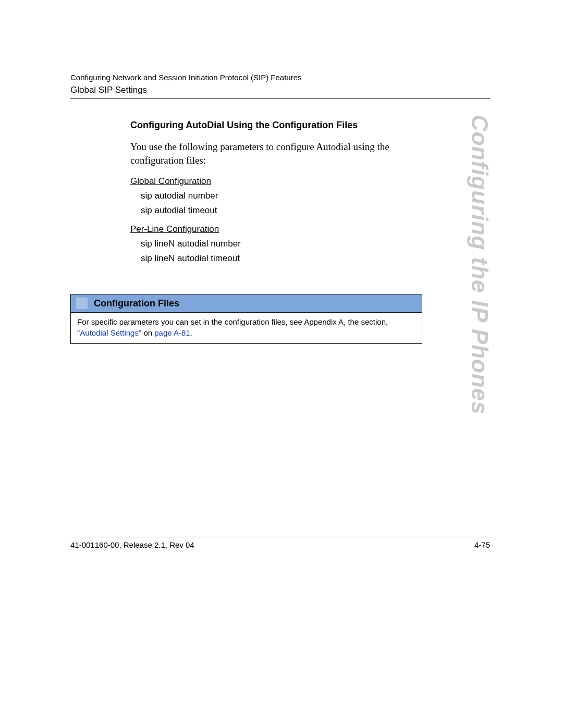 This screenshot has height=728, width=563. I want to click on footer-row: 41-001160-00, Release 2.1, Rev 04 4-75, so click(280, 545).